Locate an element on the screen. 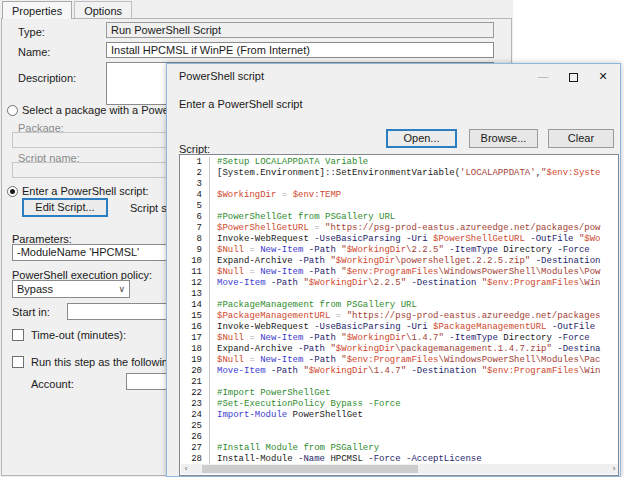  edit-script-button: Edit Script... is located at coordinates (65, 208).